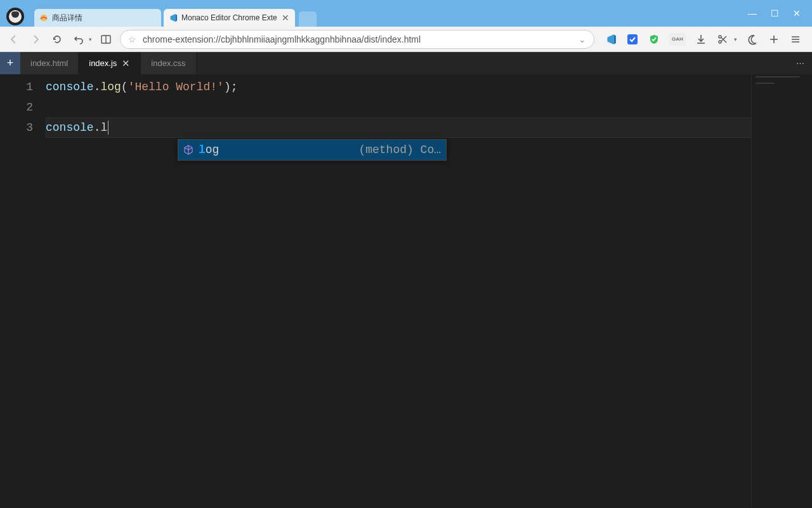 The width and height of the screenshot is (812, 508). What do you see at coordinates (752, 13) in the screenshot?
I see `minimize-button: —` at bounding box center [752, 13].